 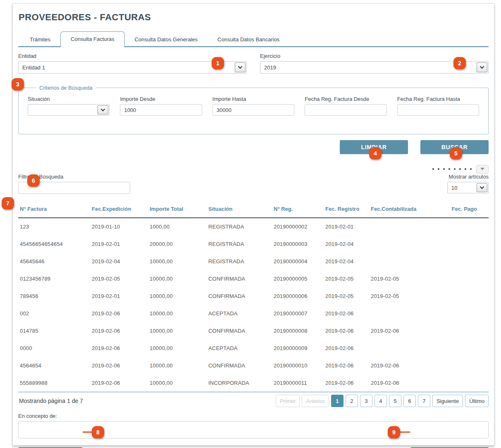 What do you see at coordinates (448, 401) in the screenshot?
I see `page-button-siguiente: Siguiente` at bounding box center [448, 401].